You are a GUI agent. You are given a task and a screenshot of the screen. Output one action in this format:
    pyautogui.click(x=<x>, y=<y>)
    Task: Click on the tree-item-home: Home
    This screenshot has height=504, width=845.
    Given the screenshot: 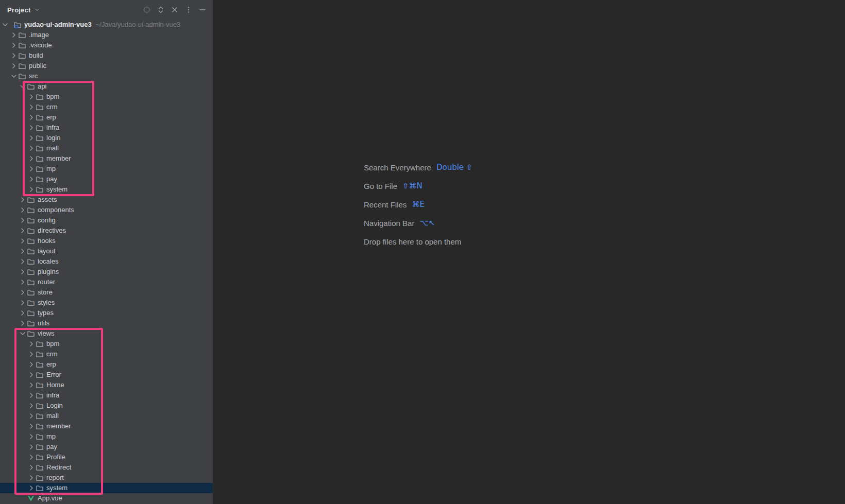 What is the action you would take?
    pyautogui.click(x=106, y=385)
    